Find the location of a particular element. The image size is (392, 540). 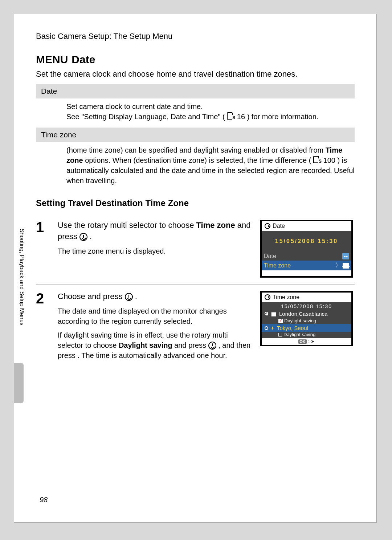

date-line2: See "Setting Display Language, Date and … is located at coordinates (211, 117).